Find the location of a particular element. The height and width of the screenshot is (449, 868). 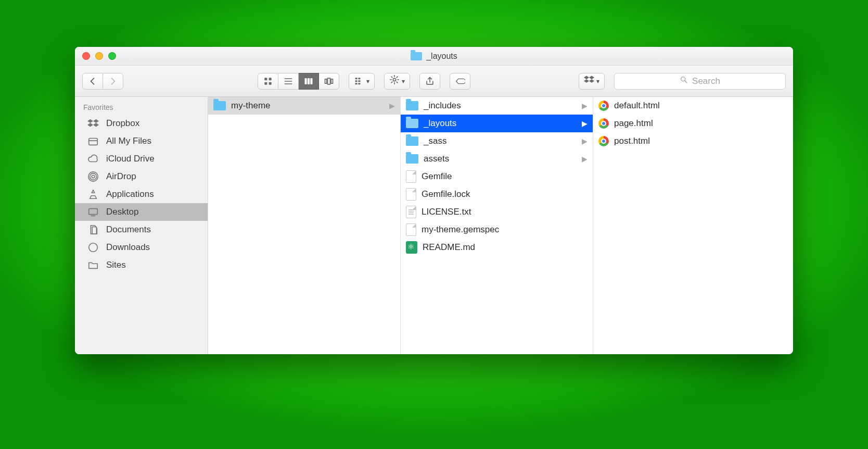

cloud-icon is located at coordinates (93, 159).